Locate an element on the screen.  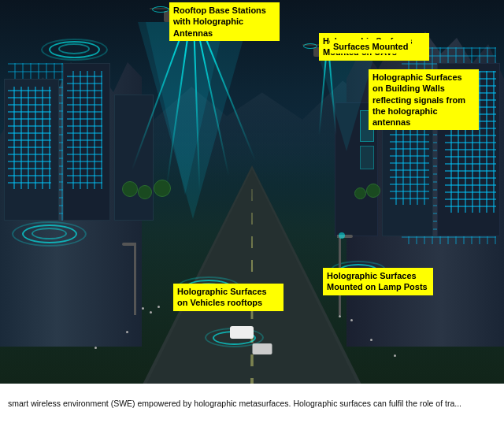
label-walls: Holographic Surfaces on Building Walls r… is located at coordinates (424, 99).